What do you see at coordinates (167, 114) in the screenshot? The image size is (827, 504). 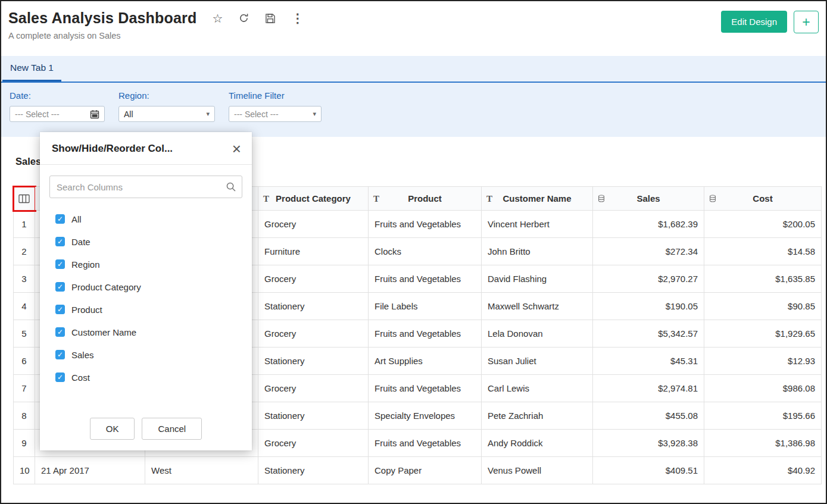 I see `region-filter-group: Region: All ▾` at bounding box center [167, 114].